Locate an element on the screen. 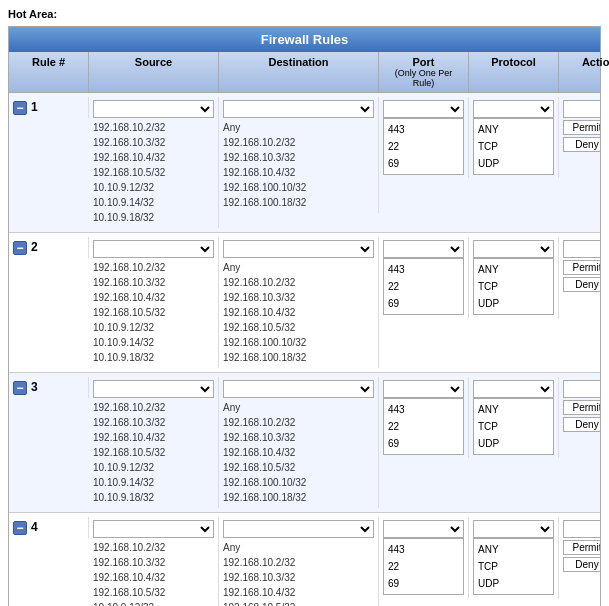 This screenshot has height=606, width=609. rule-num-cell: −2 is located at coordinates (49, 248).